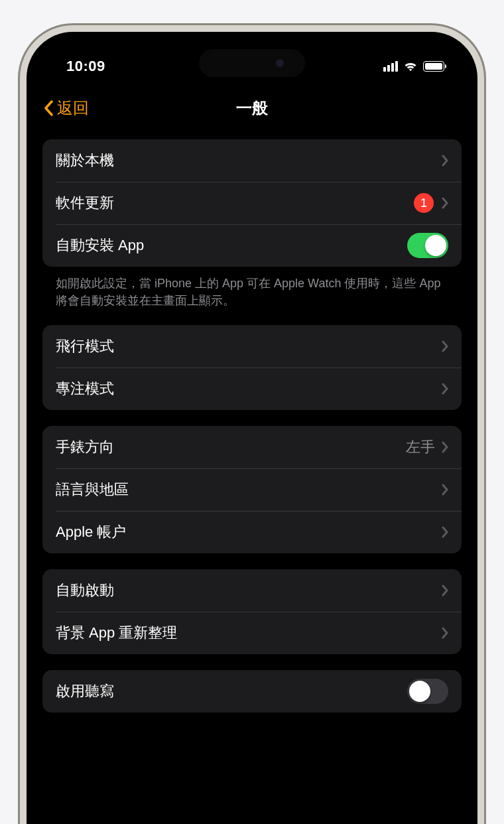 Image resolution: width=504 pixels, height=824 pixels. Describe the element at coordinates (252, 108) in the screenshot. I see `navigation-bar: 返回 一般` at that location.